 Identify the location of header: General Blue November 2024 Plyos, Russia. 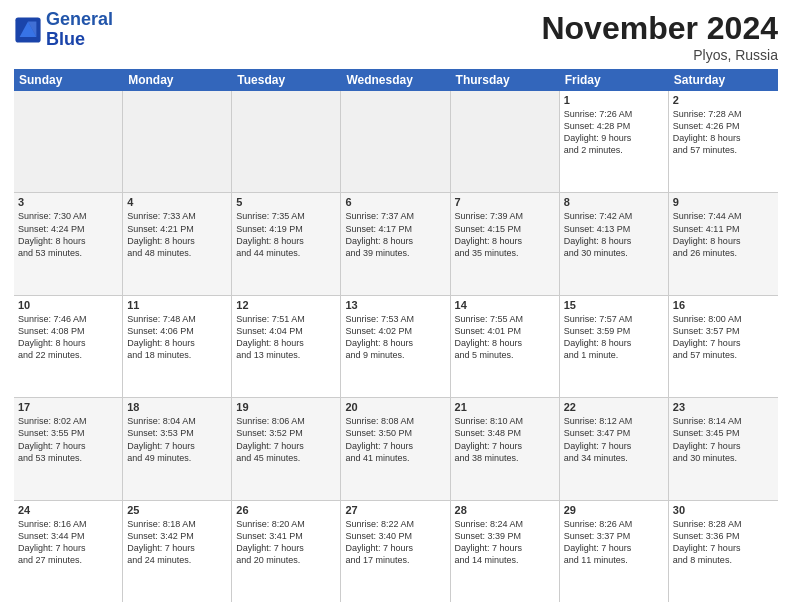
(396, 36).